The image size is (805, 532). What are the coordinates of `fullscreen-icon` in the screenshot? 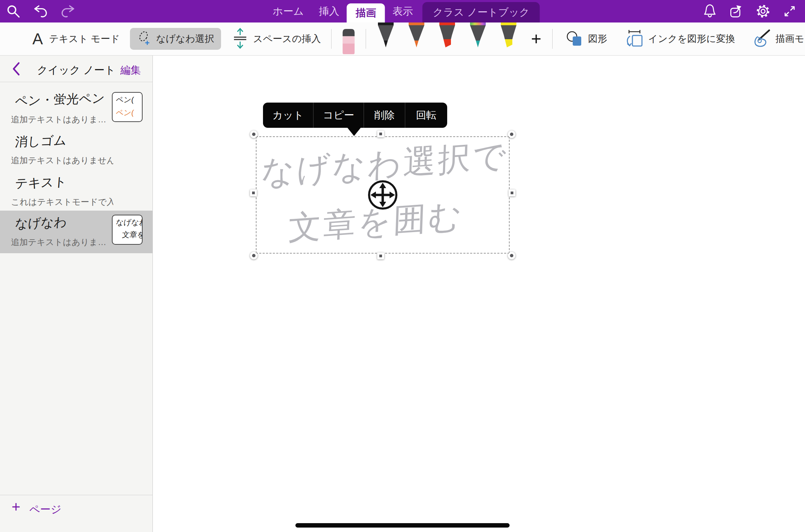 It's located at (790, 11).